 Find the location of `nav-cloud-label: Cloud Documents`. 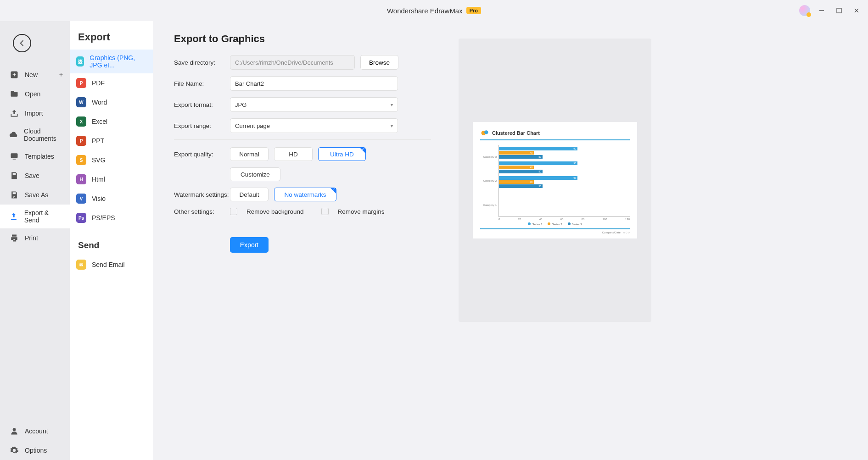

nav-cloud-label: Cloud Documents is located at coordinates (44, 135).